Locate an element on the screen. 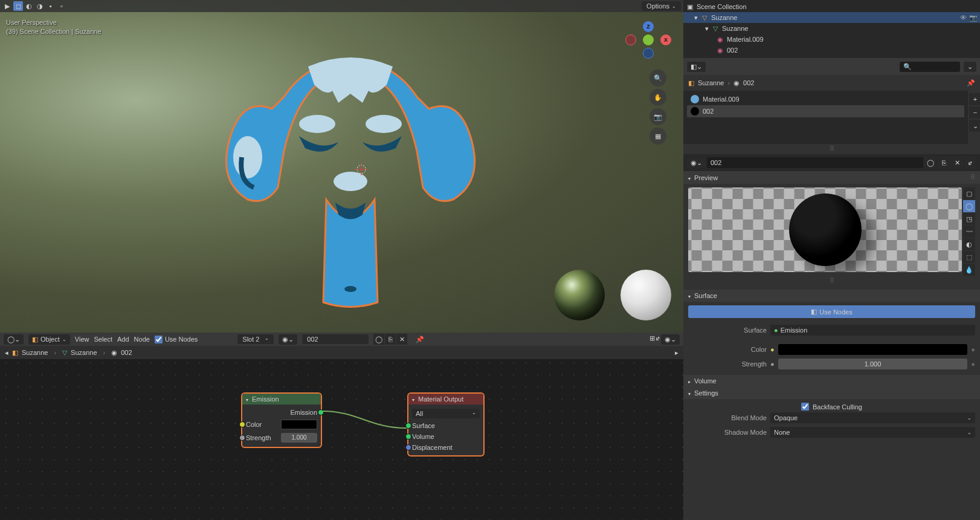 This screenshot has width=980, height=520. add-slot-icon: + is located at coordinates (975, 99).